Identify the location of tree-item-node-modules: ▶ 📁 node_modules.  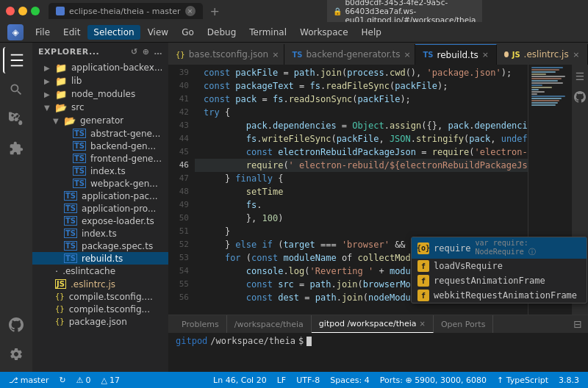
(100, 94).